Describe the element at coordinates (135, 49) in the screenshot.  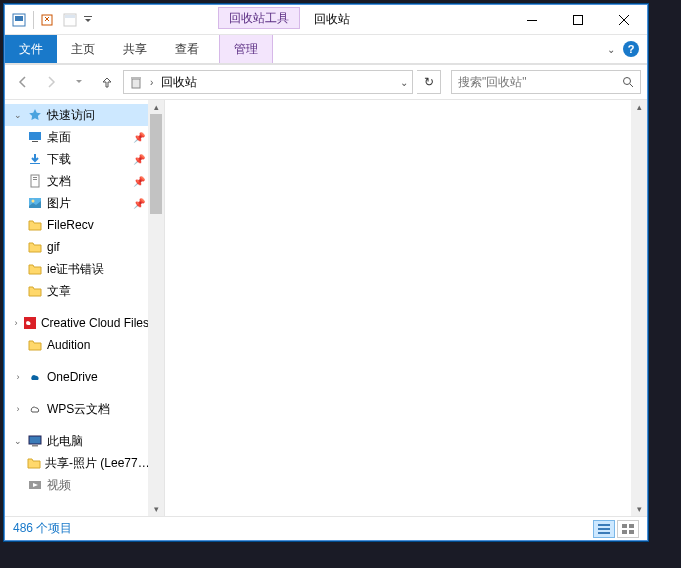
I see `tab-share: 共享` at that location.